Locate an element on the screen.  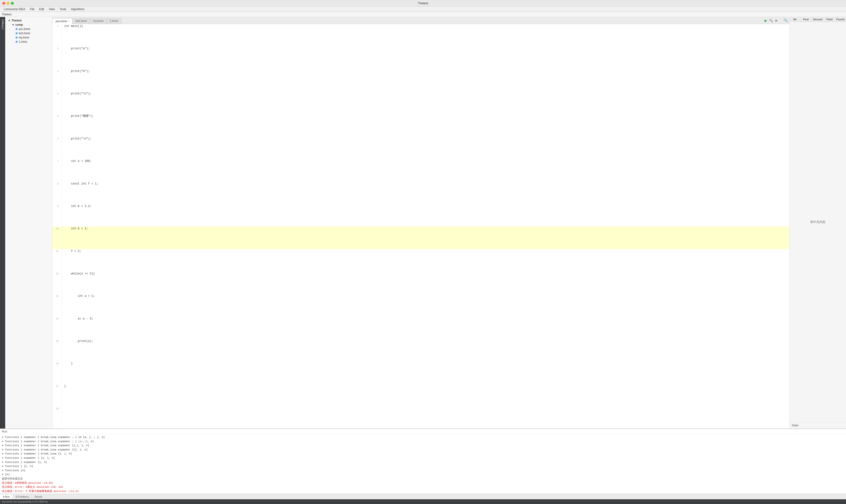
code-line-8: 8 const int f = 1; is located at coordinates (421, 193).